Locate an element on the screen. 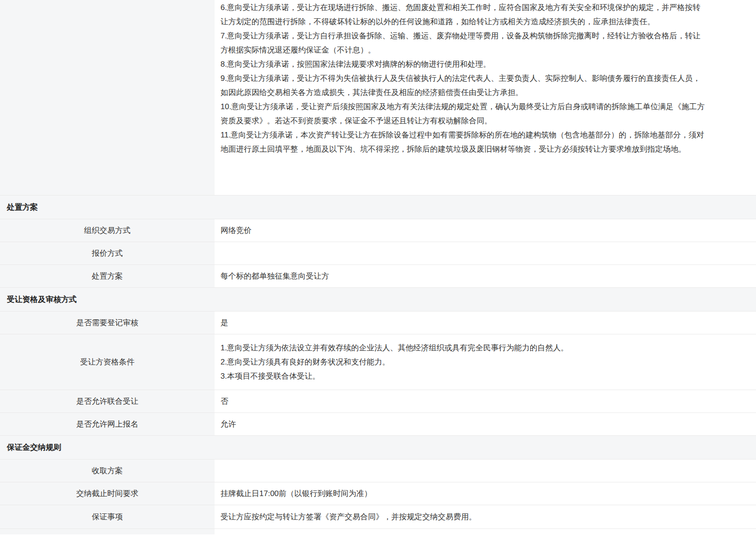 The width and height of the screenshot is (756, 539). section-header-qualification: 受让资格及审核方式 is located at coordinates (378, 300).